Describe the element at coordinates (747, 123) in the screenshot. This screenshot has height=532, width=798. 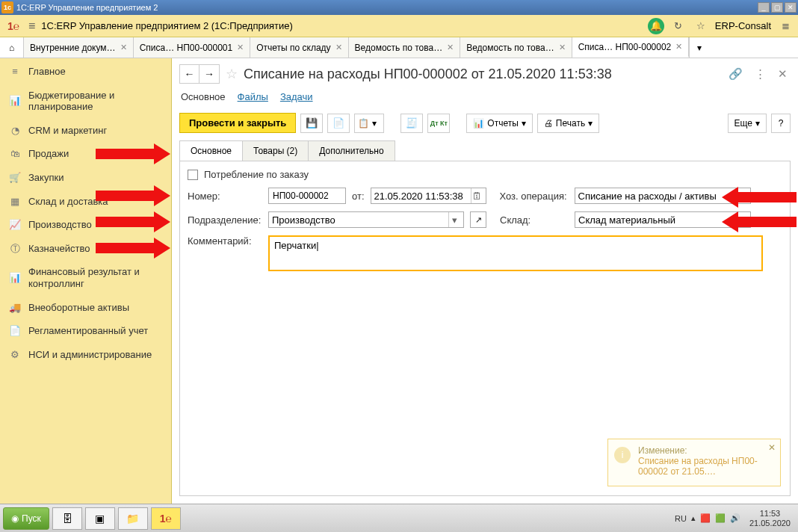
I see `more-dropdown: Еще ▾` at that location.